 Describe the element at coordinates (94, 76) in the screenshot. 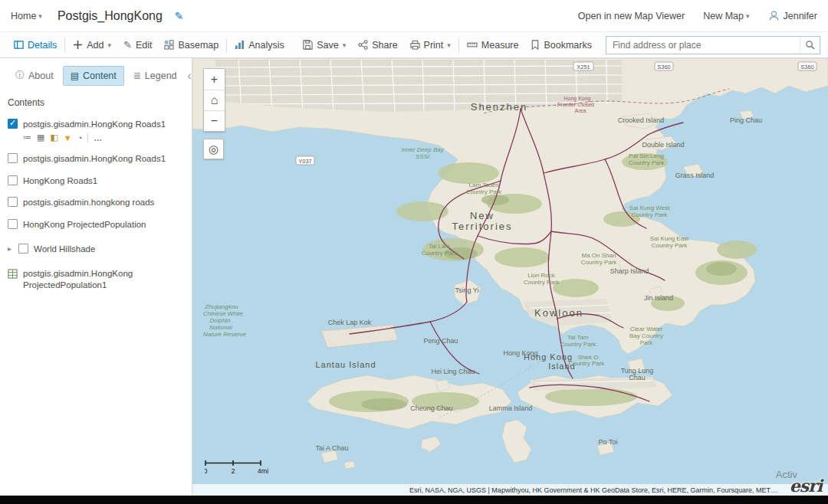

I see `tab-content: ▤ Content` at that location.